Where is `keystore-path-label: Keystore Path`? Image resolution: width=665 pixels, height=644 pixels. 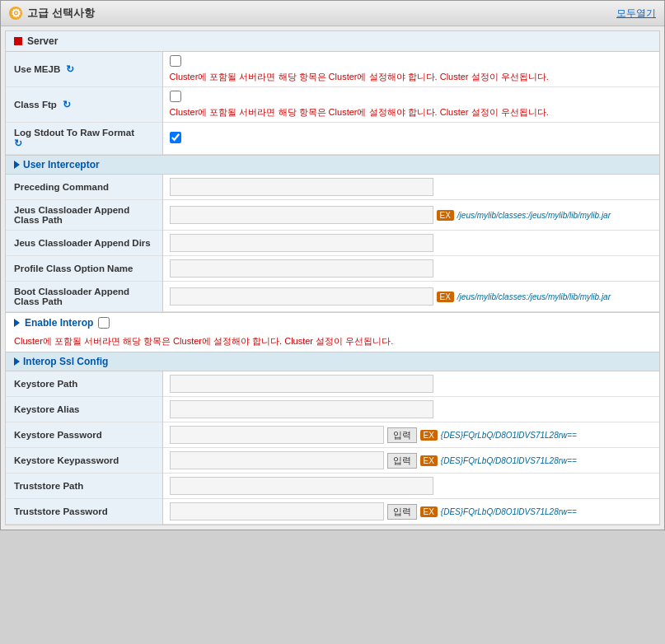
keystore-path-label: Keystore Path is located at coordinates (84, 384).